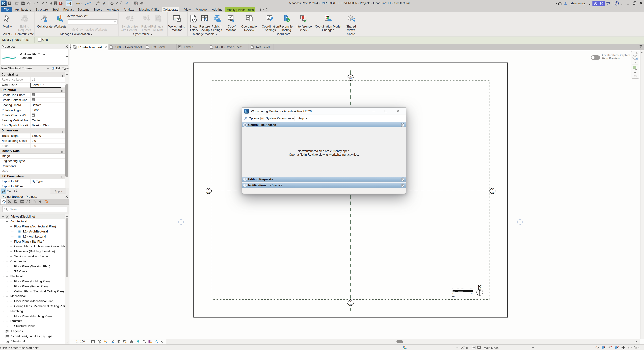 This screenshot has height=350, width=644. I want to click on svg-text: A202, so click(493, 192).